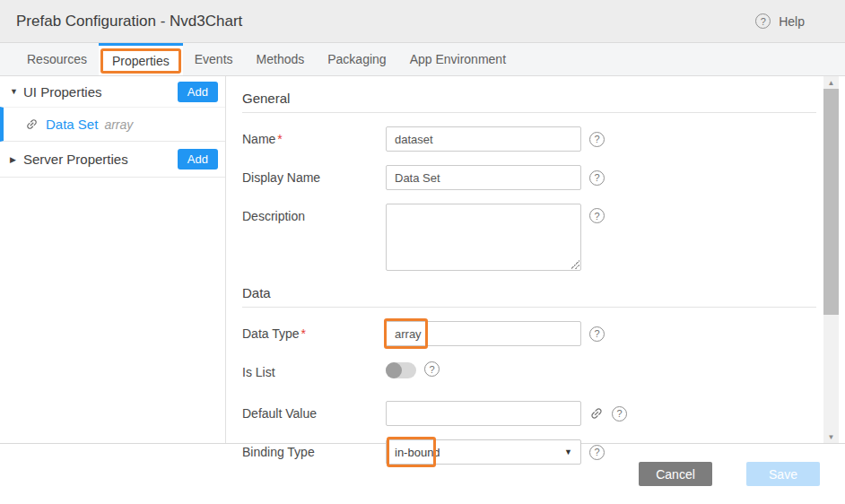 The width and height of the screenshot is (845, 504). What do you see at coordinates (16, 160) in the screenshot?
I see `caret-right-icon: ▶` at bounding box center [16, 160].